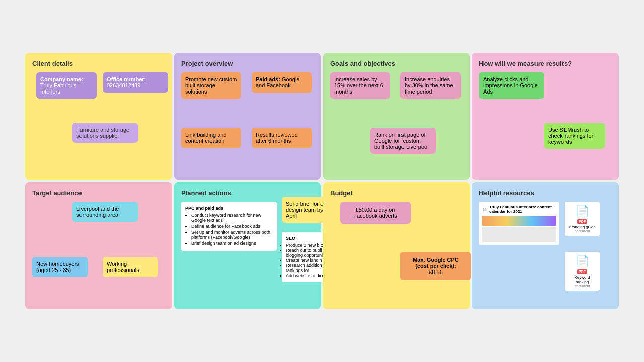 The image size is (644, 362). What do you see at coordinates (519, 223) in the screenshot?
I see `doc1-card: 🖥 Truly Fabulous Interiors: content cale…` at bounding box center [519, 223].